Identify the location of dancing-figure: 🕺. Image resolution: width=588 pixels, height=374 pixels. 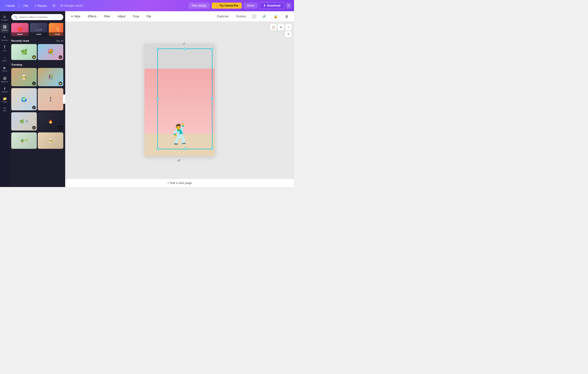
(180, 134).